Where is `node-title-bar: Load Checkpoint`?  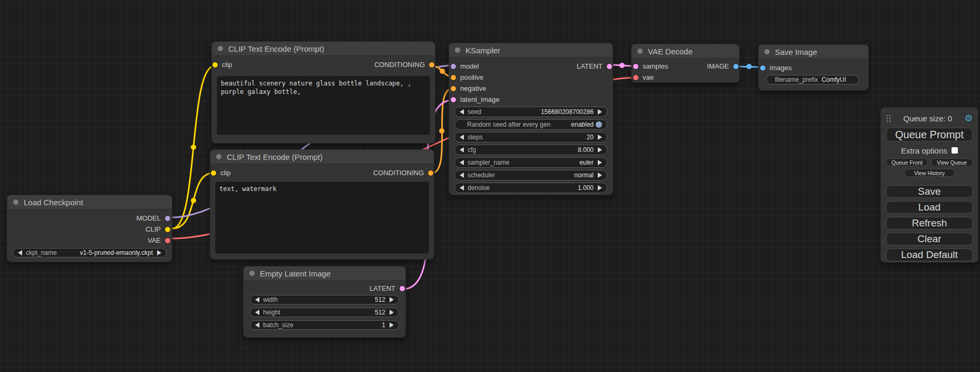 node-title-bar: Load Checkpoint is located at coordinates (90, 203).